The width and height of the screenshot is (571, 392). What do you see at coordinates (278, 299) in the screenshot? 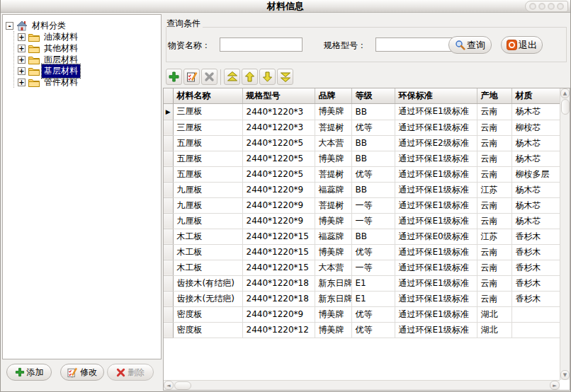
I see `table-cell: 2440*1220*18` at bounding box center [278, 299].